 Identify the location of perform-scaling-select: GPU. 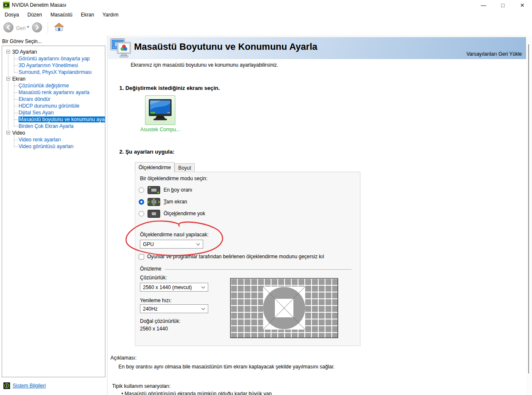
(172, 244).